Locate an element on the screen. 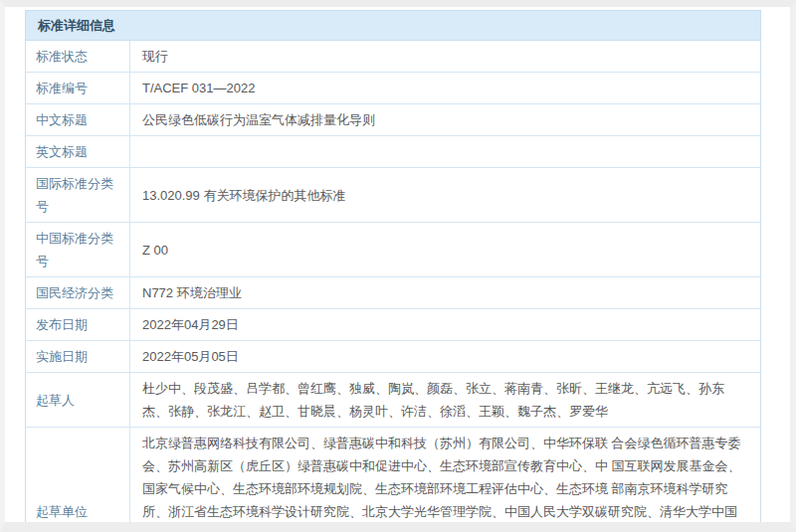  table-row: 实施日期 2022年05月05日 is located at coordinates (393, 357).